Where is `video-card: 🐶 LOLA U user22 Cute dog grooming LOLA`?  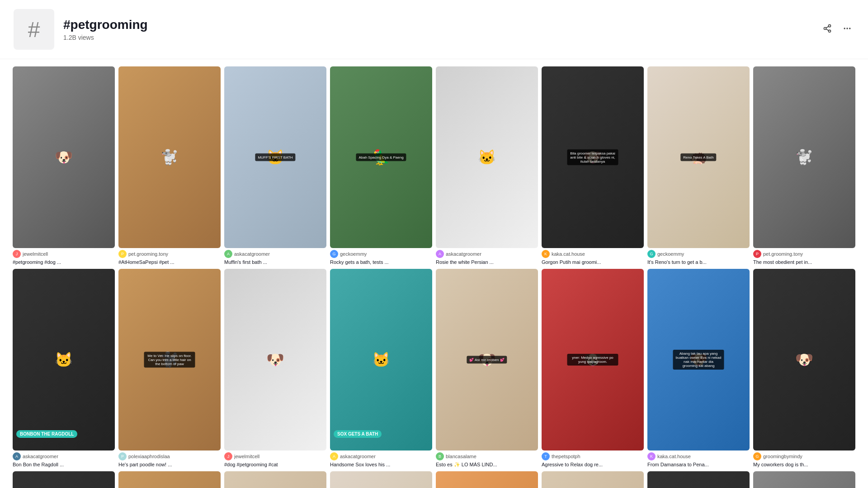
video-card: 🐶 LOLA U user22 Cute dog grooming LOLA is located at coordinates (593, 480).